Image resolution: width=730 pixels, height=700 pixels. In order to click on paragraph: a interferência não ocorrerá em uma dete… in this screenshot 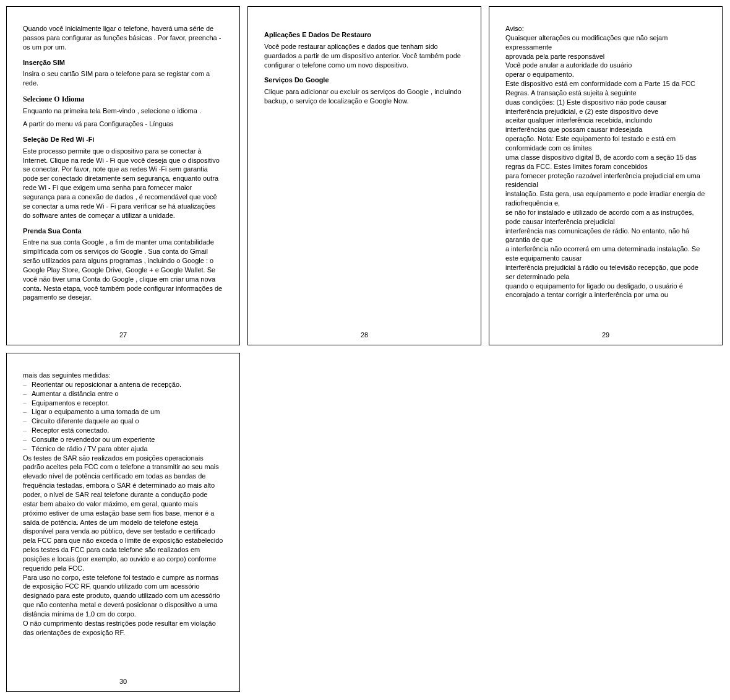, I will do `click(606, 254)`.